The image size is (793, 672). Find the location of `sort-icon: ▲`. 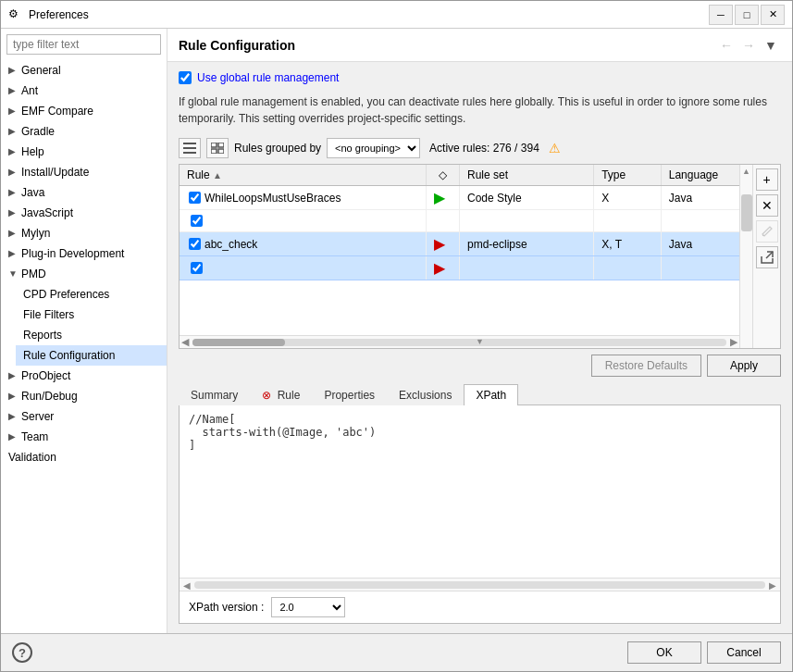

sort-icon: ▲ is located at coordinates (217, 176).